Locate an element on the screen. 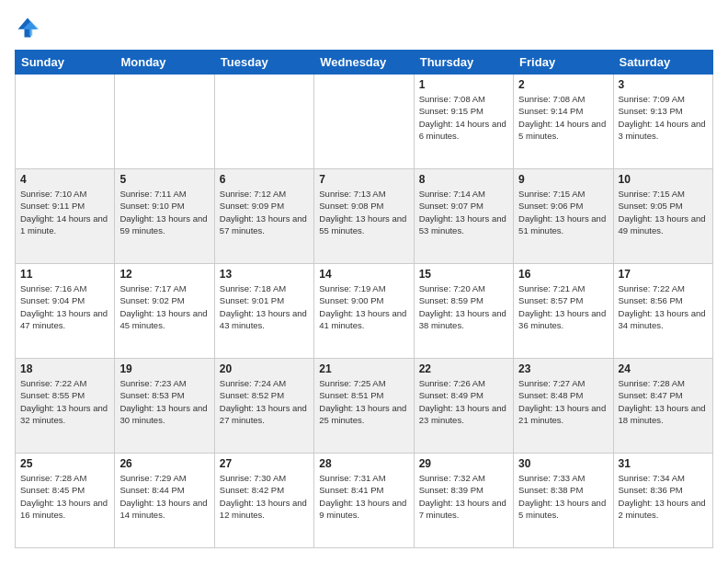 The height and width of the screenshot is (563, 728). day-info: Sunrise: 7:34 AM Sunset: 8:36 PM Dayligh… is located at coordinates (664, 497).